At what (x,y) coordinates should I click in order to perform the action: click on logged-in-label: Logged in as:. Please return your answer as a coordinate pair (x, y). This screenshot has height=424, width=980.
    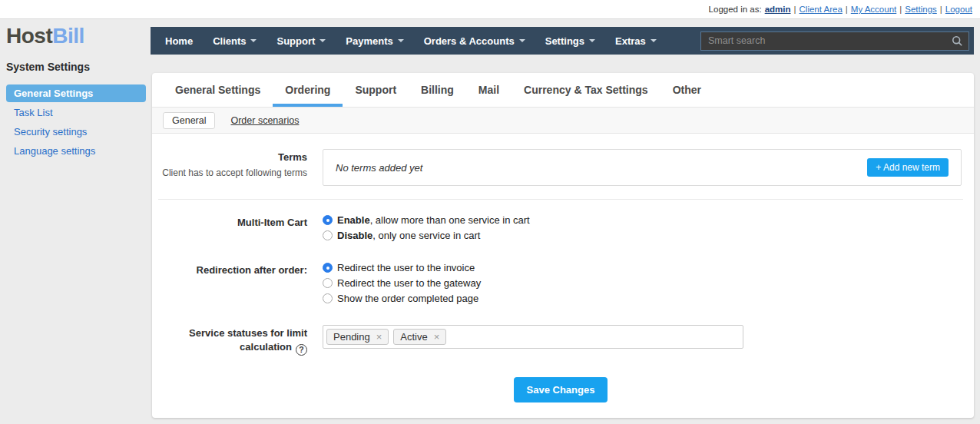
    Looking at the image, I should click on (736, 9).